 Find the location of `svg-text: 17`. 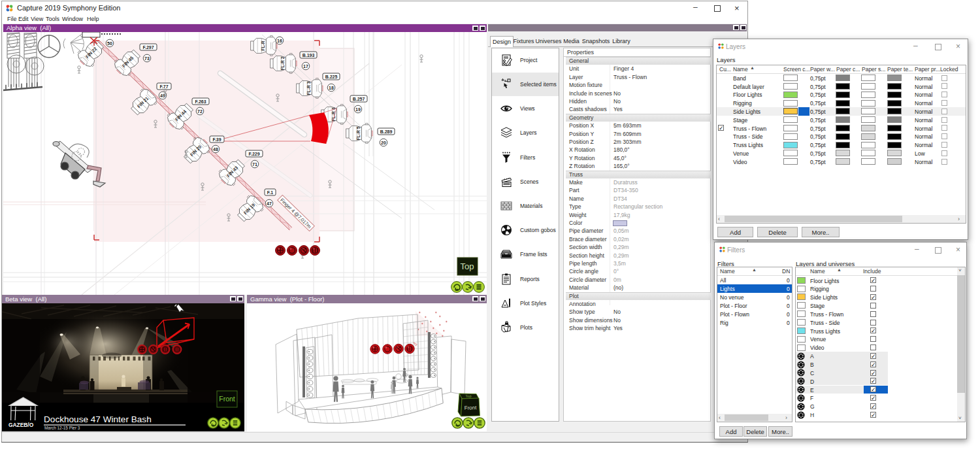

svg-text: 17 is located at coordinates (306, 67).